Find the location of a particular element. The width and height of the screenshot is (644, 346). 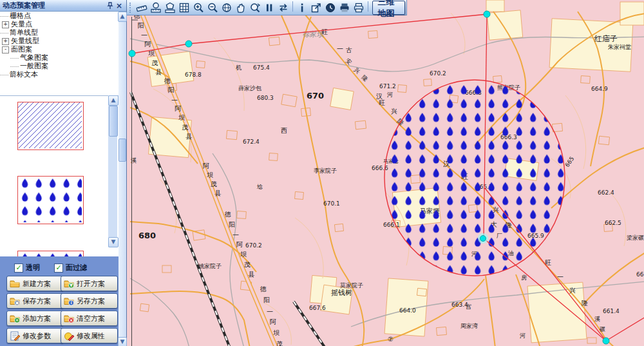

road-name-label: 德 is located at coordinates (263, 289).